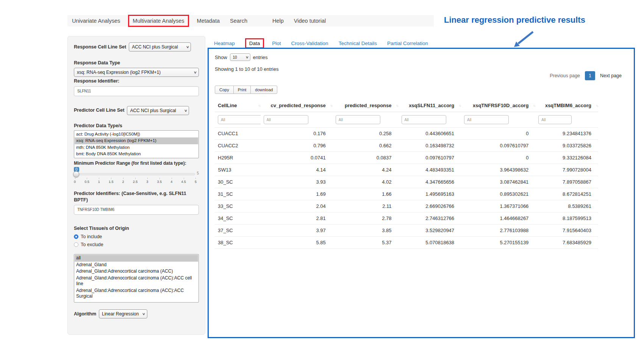 Image resolution: width=644 pixels, height=362 pixels. I want to click on entries-label: entries, so click(261, 58).